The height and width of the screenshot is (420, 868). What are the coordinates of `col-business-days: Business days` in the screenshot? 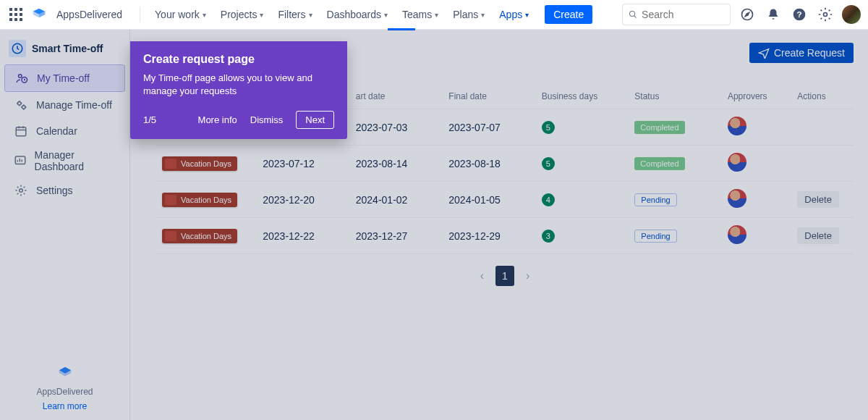 It's located at (583, 97).